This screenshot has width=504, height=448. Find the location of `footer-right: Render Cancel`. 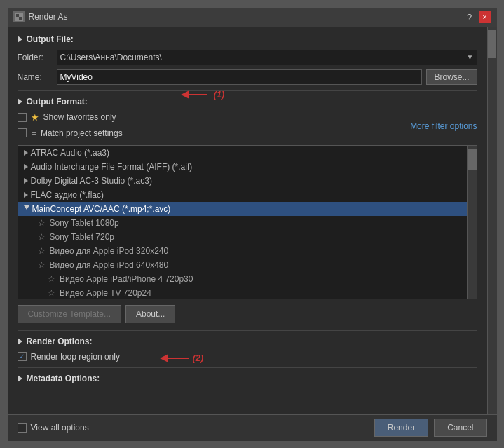

footer-right: Render Cancel is located at coordinates (430, 428).